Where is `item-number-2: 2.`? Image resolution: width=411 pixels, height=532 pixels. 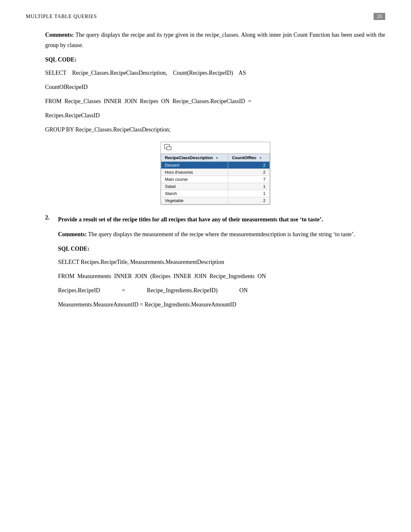
item-number-2: 2. is located at coordinates (52, 264).